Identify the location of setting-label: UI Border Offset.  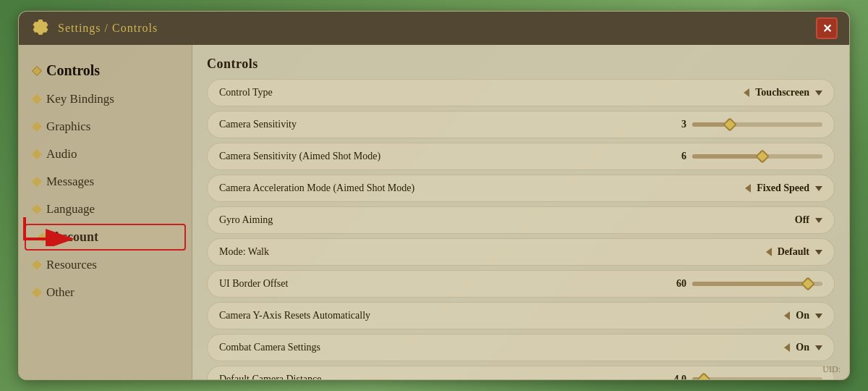
(320, 284).